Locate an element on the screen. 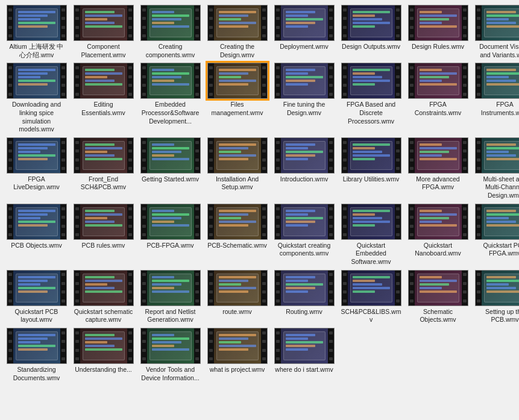  grid-item-41: Standardizing Documents.wmv is located at coordinates (36, 355).